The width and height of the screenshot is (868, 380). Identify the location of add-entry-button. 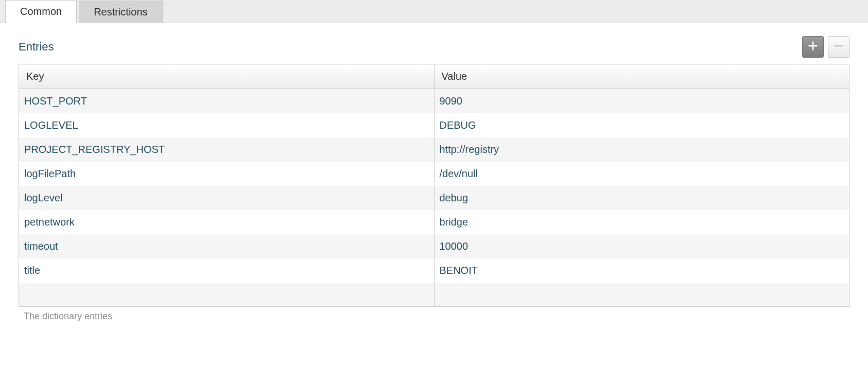
(813, 47).